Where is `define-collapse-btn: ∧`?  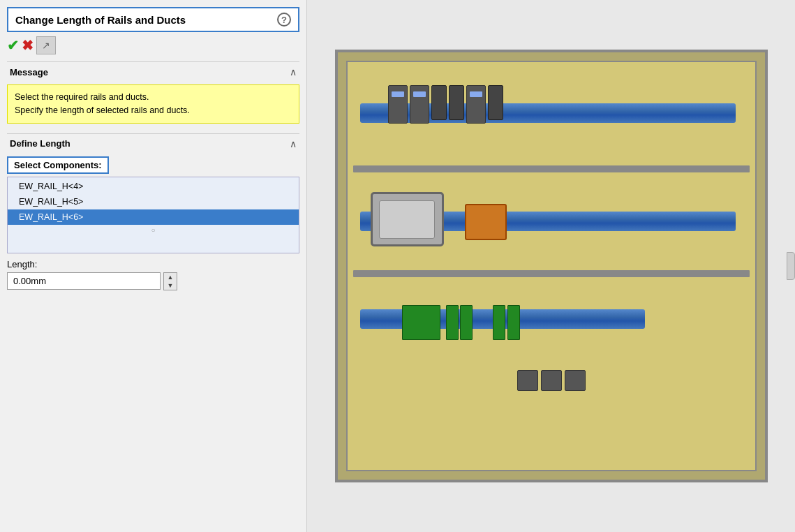 define-collapse-btn: ∧ is located at coordinates (293, 144).